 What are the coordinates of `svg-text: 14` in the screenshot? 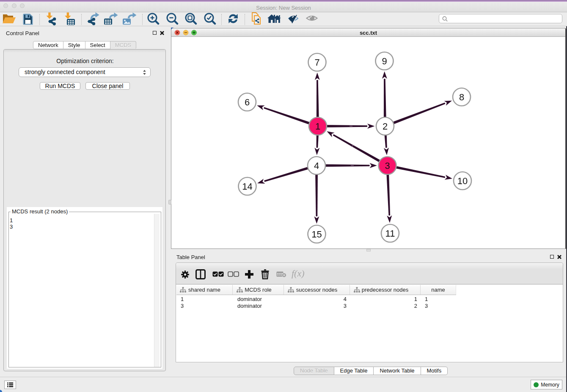 It's located at (247, 186).